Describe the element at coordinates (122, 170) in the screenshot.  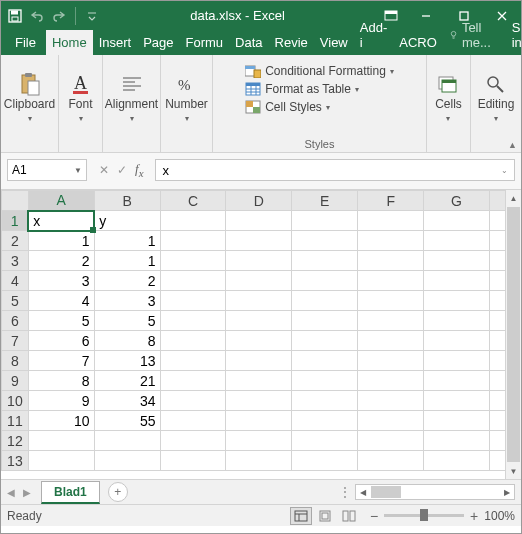
I see `enter-icon: ✓` at that location.